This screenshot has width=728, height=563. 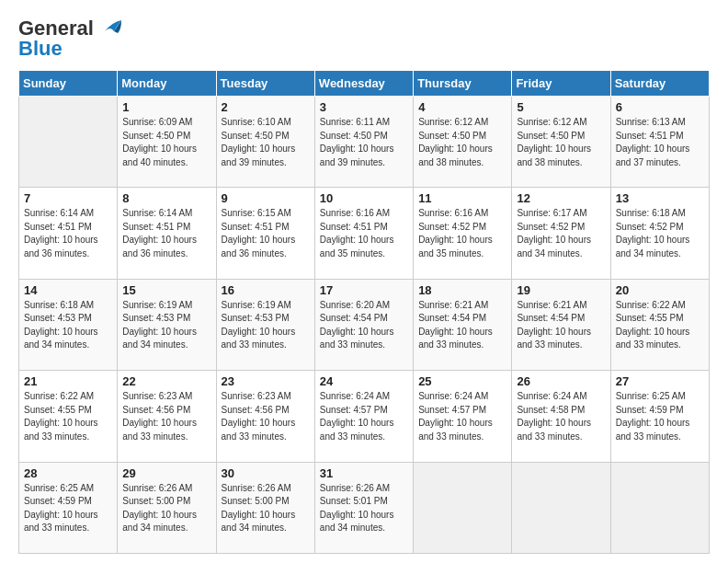 I want to click on day-cell: 6Sunrise: 6:13 AM Sunset: 4:51 PM Daylig…, so click(x=660, y=142).